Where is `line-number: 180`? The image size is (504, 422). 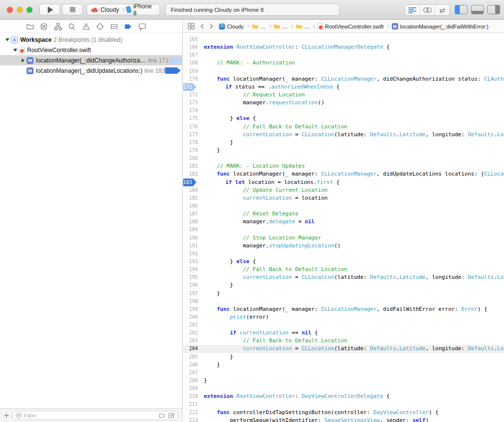 line-number: 180 is located at coordinates (190, 158).